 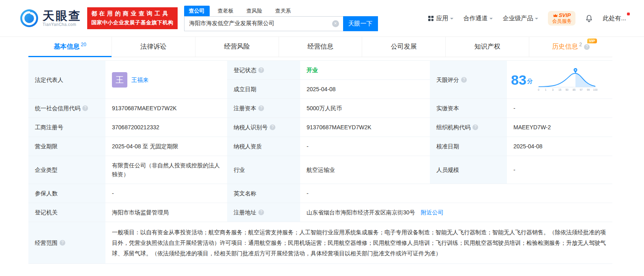 What do you see at coordinates (132, 23) in the screenshot?
I see `slogan-line2: 国家中小企业发展子基金旗下机构` at bounding box center [132, 23].